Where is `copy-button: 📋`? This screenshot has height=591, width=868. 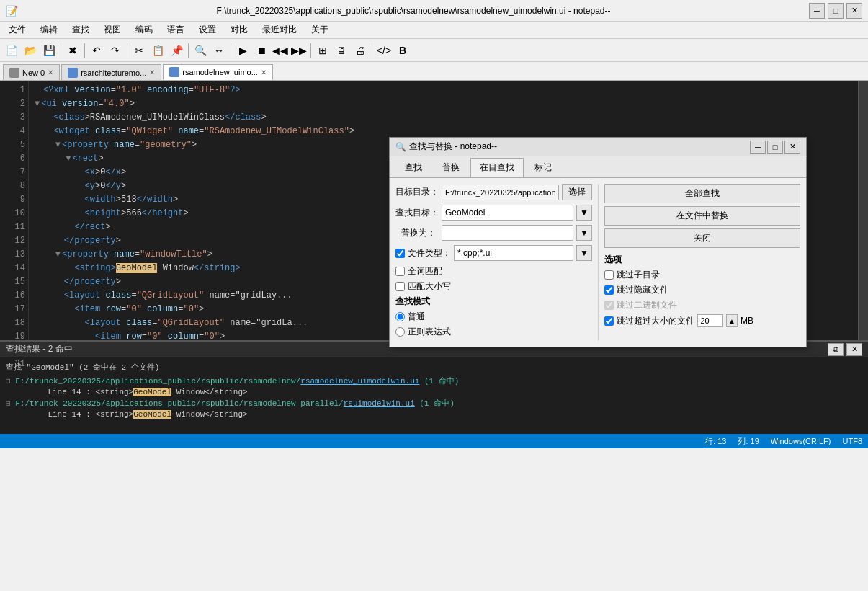
copy-button: 📋 is located at coordinates (158, 50).